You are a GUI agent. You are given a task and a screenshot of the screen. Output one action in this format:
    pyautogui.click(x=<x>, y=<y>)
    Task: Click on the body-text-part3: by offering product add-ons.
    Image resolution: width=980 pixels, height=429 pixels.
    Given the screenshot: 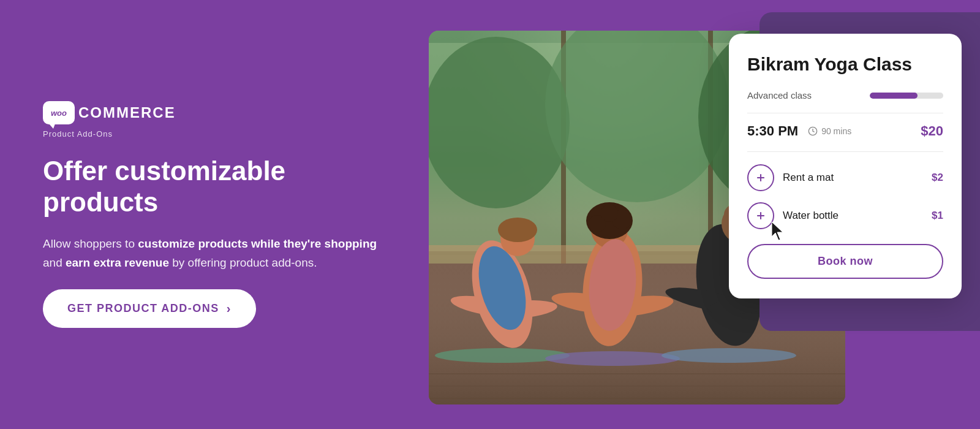 What is the action you would take?
    pyautogui.click(x=243, y=262)
    